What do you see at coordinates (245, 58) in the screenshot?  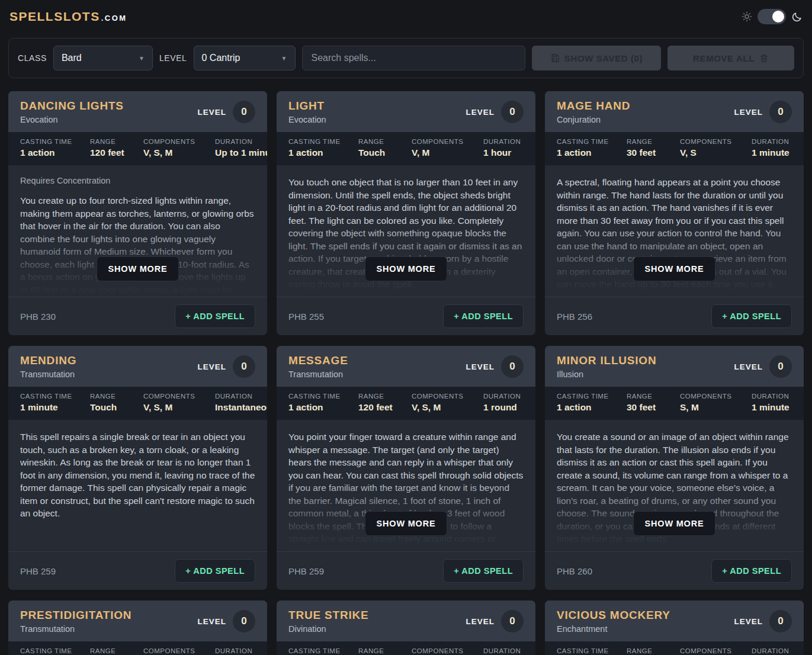 I see `level-select: 0 Cantrip ▼` at bounding box center [245, 58].